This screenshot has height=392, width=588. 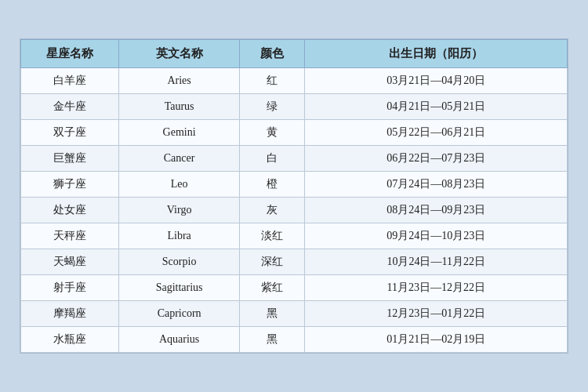 I want to click on cell-r5-c2: 灰, so click(x=272, y=210).